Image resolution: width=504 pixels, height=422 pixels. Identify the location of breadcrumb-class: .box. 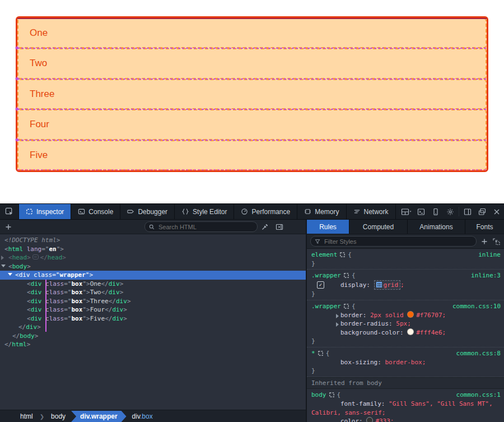
(147, 416).